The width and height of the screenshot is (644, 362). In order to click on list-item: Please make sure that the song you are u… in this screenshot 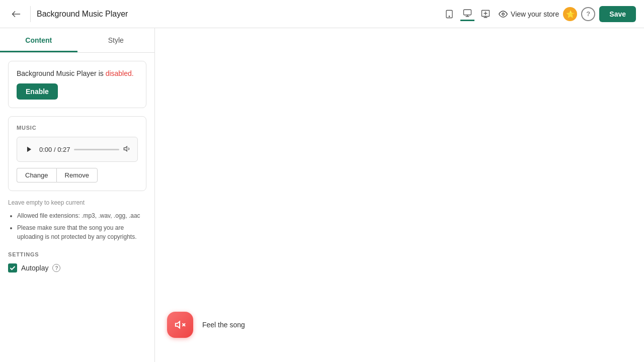, I will do `click(82, 232)`.